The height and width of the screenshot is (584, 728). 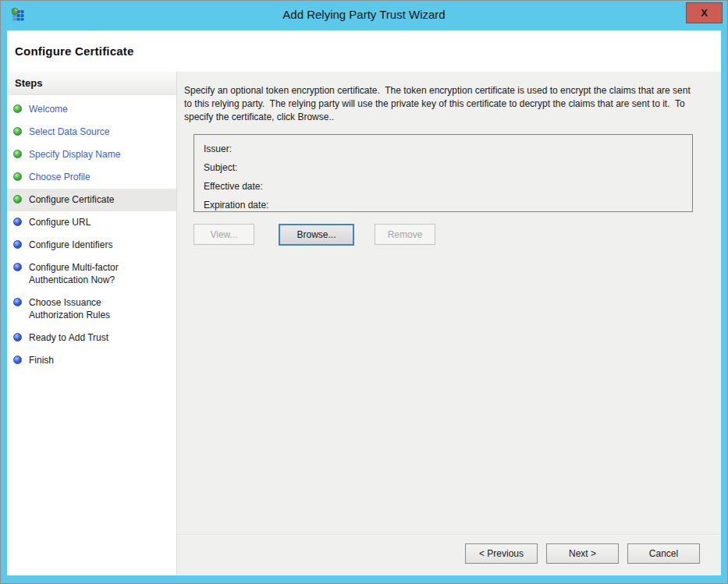 What do you see at coordinates (663, 554) in the screenshot?
I see `cancel-button: Cancel` at bounding box center [663, 554].